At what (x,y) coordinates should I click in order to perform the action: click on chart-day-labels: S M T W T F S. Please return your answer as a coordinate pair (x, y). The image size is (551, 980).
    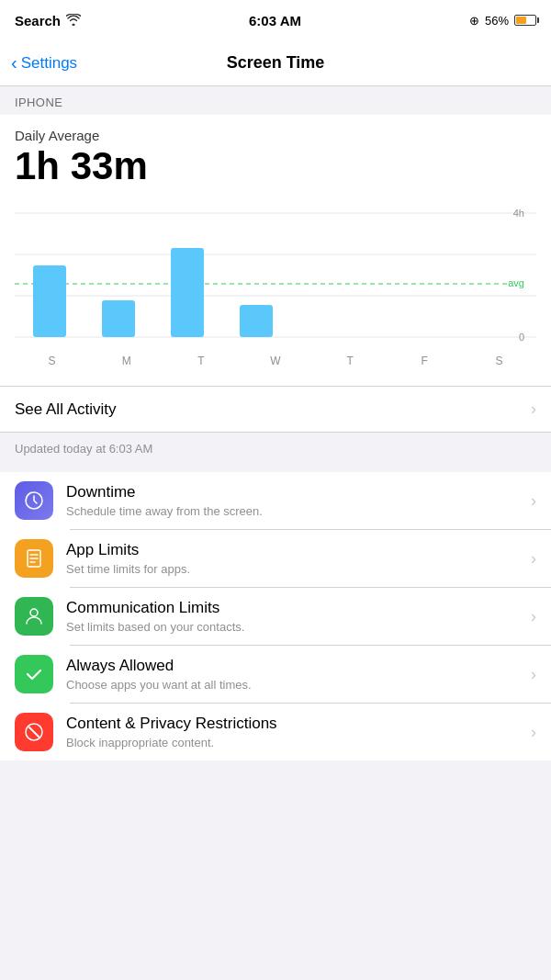
    Looking at the image, I should click on (276, 363).